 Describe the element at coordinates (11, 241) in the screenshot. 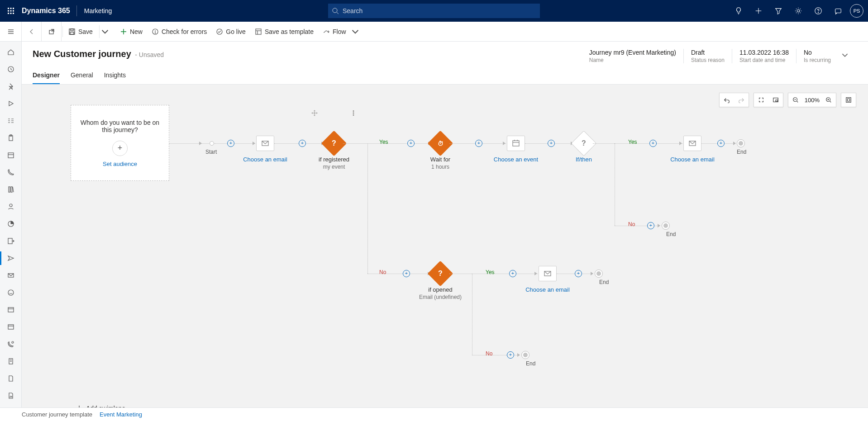

I see `nav-outbound` at that location.